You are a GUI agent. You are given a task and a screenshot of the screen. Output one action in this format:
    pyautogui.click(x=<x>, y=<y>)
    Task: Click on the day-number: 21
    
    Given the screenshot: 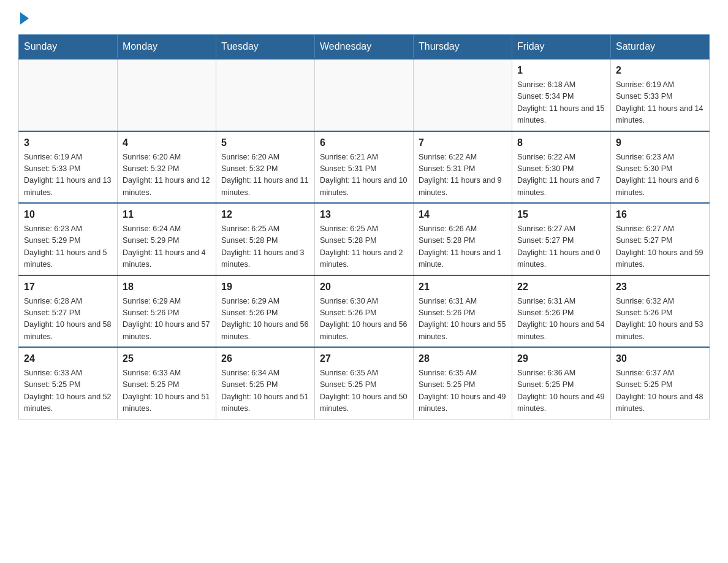 What is the action you would take?
    pyautogui.click(x=463, y=287)
    